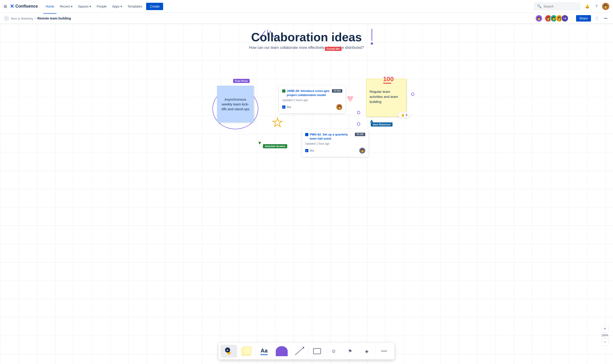 The image size is (613, 364). Describe the element at coordinates (117, 6) in the screenshot. I see `nav-apps: Apps ▾` at that location.